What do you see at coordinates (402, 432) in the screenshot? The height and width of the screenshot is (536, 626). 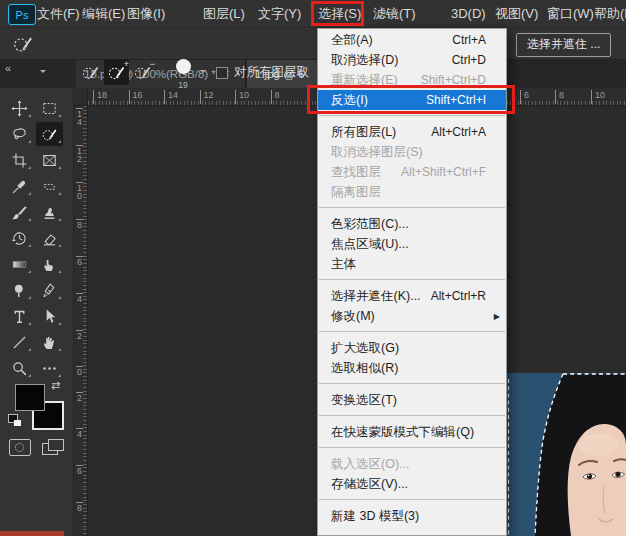 I see `menu-item-label: 在快速蒙版模式下编辑(Q)` at bounding box center [402, 432].